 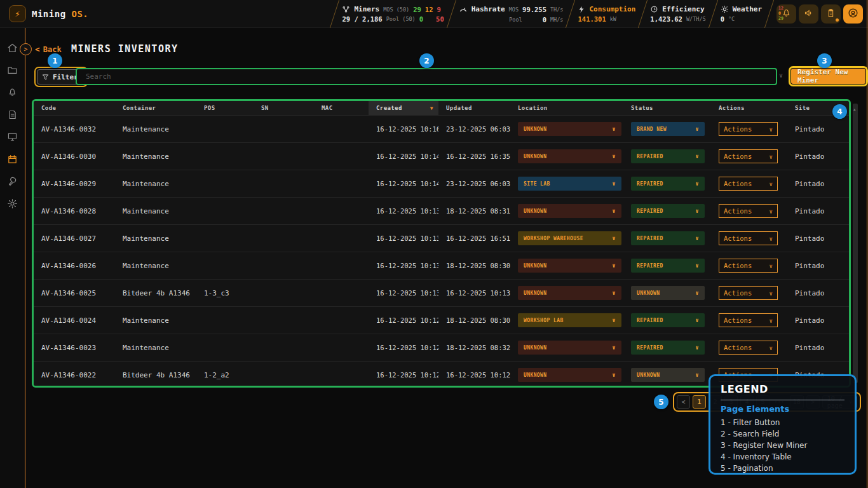 I want to click on cell-created: 16-12-2025 10:12, so click(x=403, y=320).